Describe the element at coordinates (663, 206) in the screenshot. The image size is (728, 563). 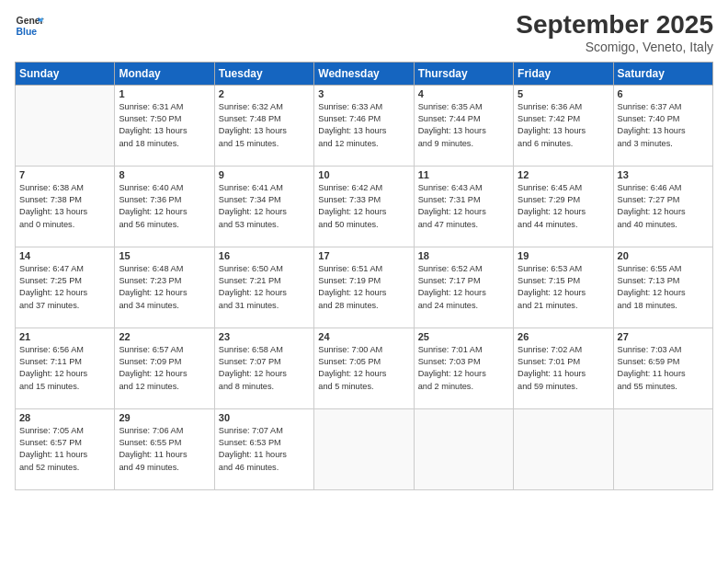
I see `table-row: 13Sunrise: 6:46 AM Sunset: 7:27 PM Dayli…` at that location.